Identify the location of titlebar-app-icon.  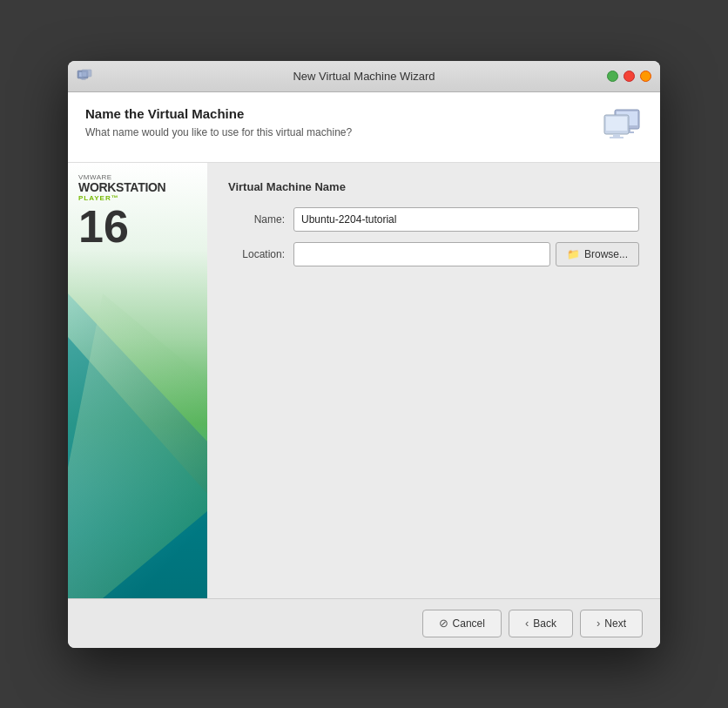
(84, 76).